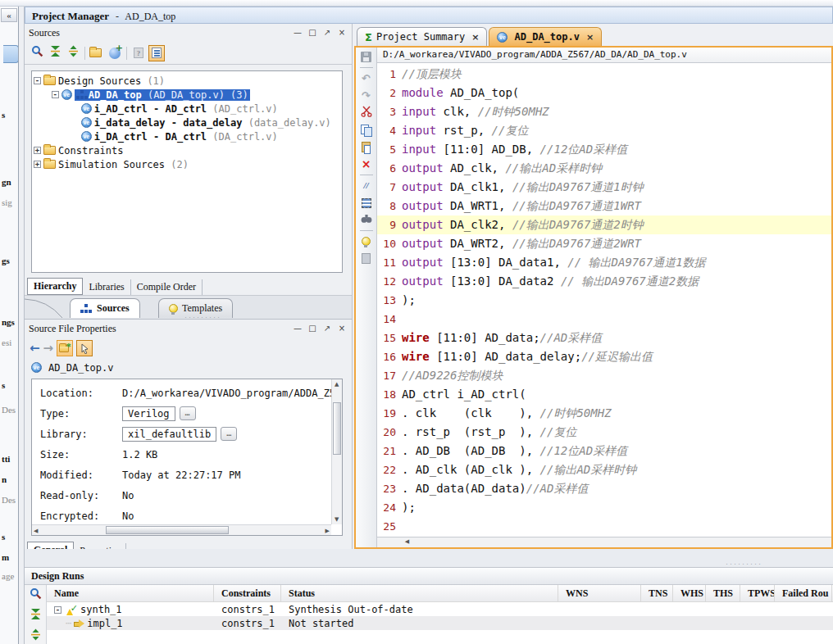  What do you see at coordinates (366, 259) in the screenshot?
I see `clipboard-button` at bounding box center [366, 259].